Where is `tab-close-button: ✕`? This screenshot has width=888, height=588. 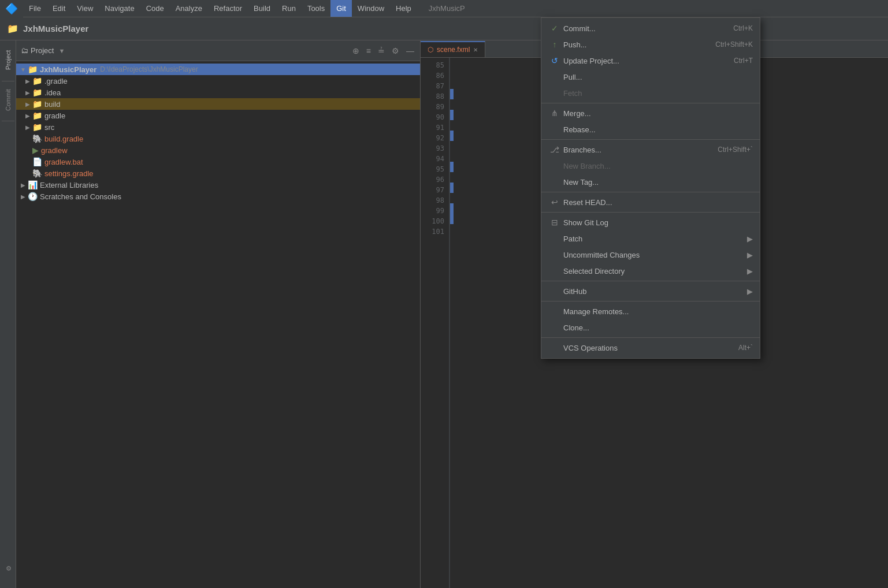 tab-close-button: ✕ is located at coordinates (475, 50).